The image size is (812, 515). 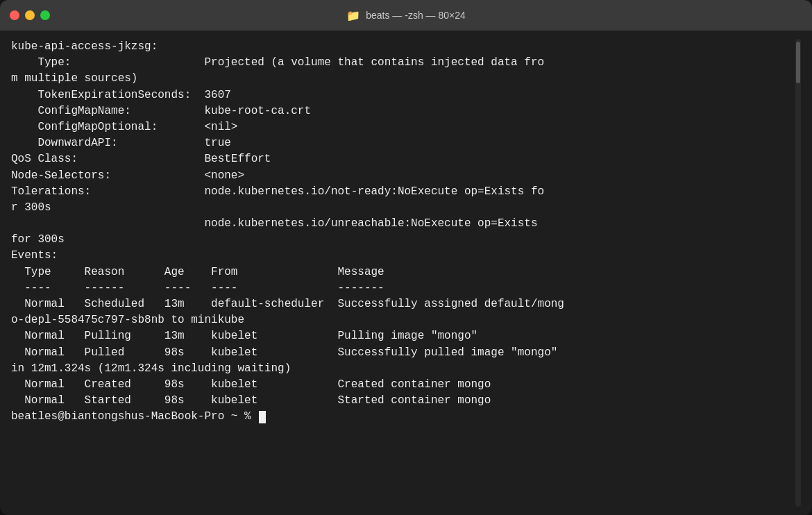 What do you see at coordinates (406, 15) in the screenshot?
I see `window-title: 📁 beats — -zsh — 80×24` at bounding box center [406, 15].